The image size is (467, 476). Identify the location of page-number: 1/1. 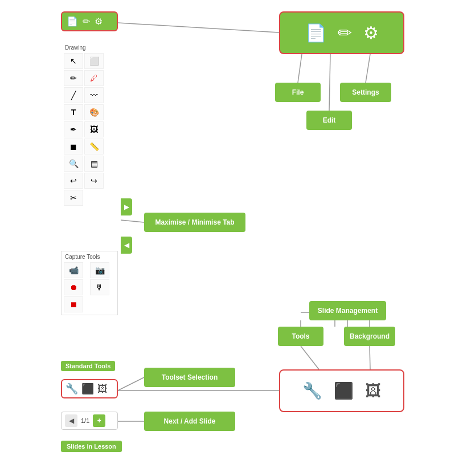
(85, 421).